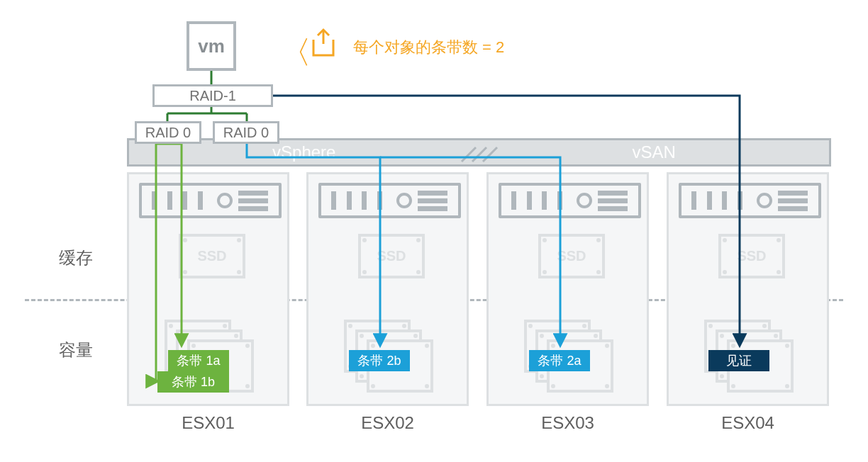  I want to click on raid-0-right-box: RAID 0, so click(246, 133).